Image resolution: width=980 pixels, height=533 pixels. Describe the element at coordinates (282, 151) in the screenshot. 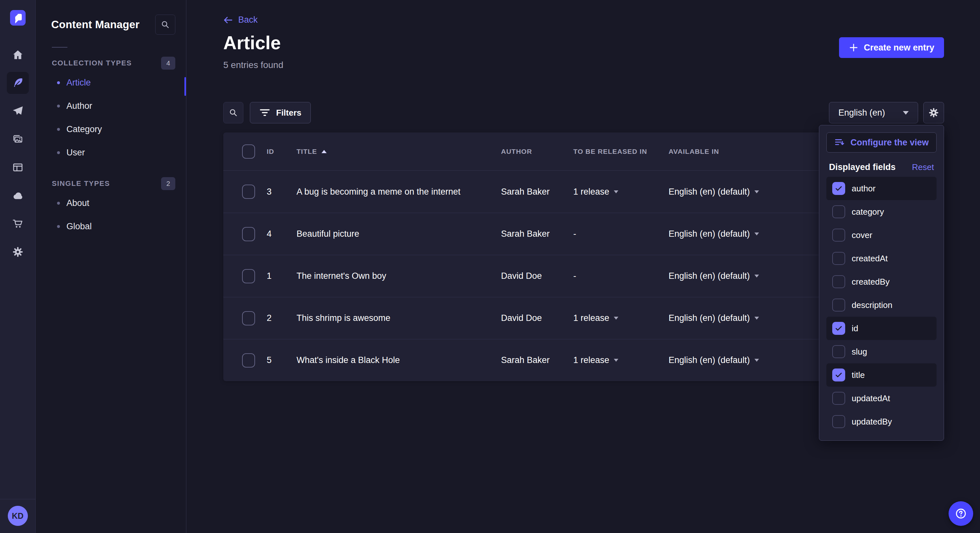

I see `column-header-id: ID` at that location.